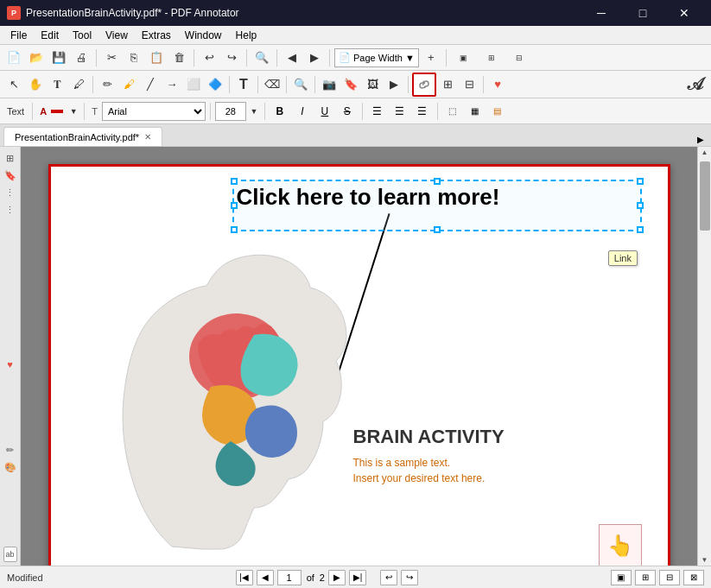 This screenshot has height=588, width=711. I want to click on color-dropdown: ▼, so click(73, 111).